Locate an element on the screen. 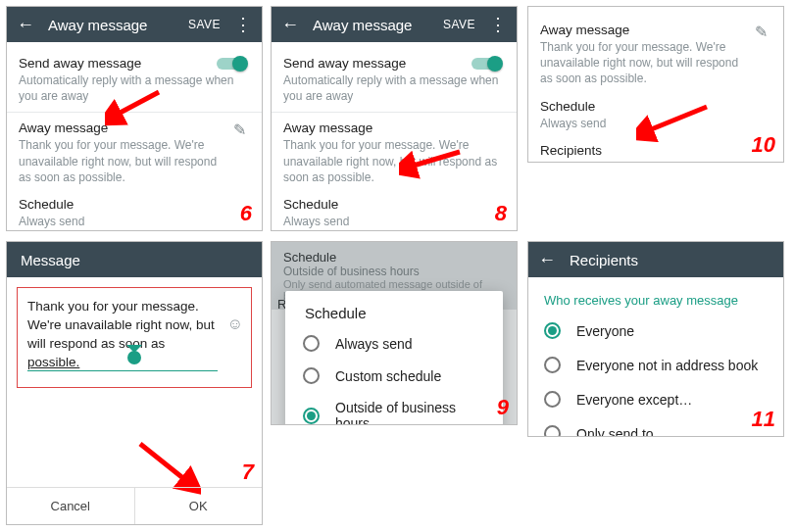 Image resolution: width=794 pixels, height=532 pixels. opt-only-send-to: Only send to… is located at coordinates (656, 427).